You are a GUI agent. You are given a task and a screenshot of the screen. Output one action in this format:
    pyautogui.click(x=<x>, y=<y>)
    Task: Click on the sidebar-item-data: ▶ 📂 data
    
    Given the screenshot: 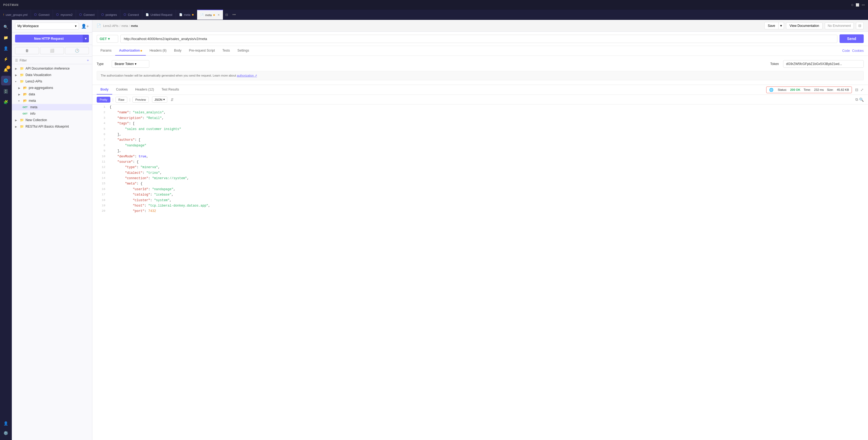 What is the action you would take?
    pyautogui.click(x=52, y=94)
    